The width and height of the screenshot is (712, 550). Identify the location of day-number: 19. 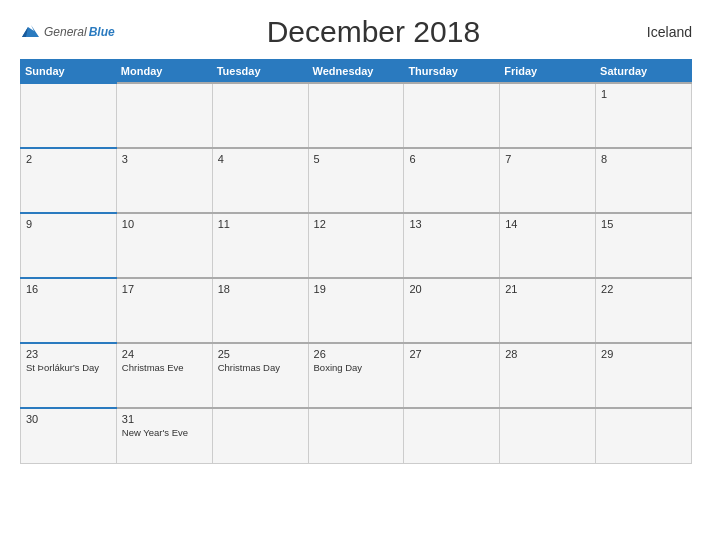
(356, 289).